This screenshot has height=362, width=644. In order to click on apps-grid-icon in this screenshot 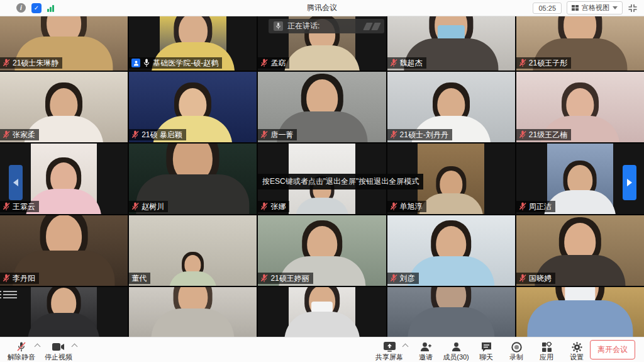, I will do `click(547, 347)`.